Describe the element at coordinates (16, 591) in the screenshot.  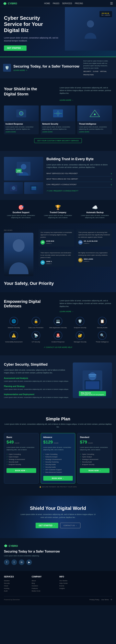
I see `footer-link: Audit` at that location.